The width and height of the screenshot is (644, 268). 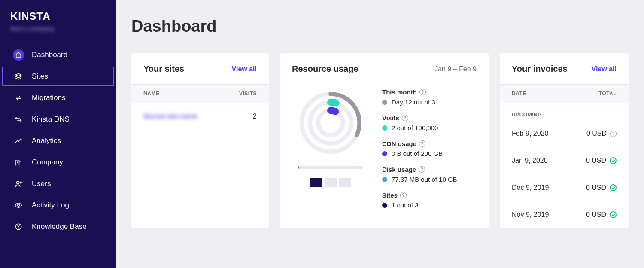 What do you see at coordinates (18, 119) in the screenshot?
I see `switch-icon` at bounding box center [18, 119].